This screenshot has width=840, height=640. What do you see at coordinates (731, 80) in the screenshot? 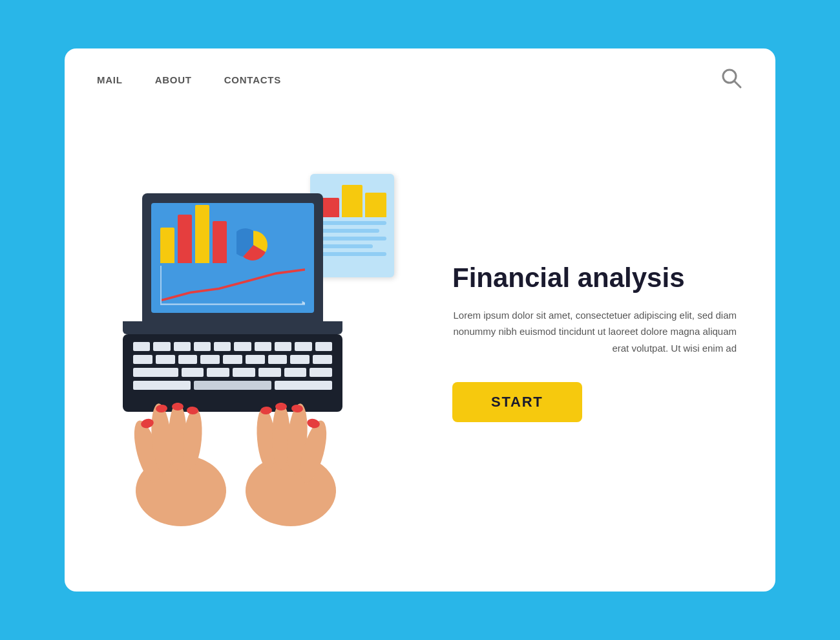
I see `search-icon` at bounding box center [731, 80].